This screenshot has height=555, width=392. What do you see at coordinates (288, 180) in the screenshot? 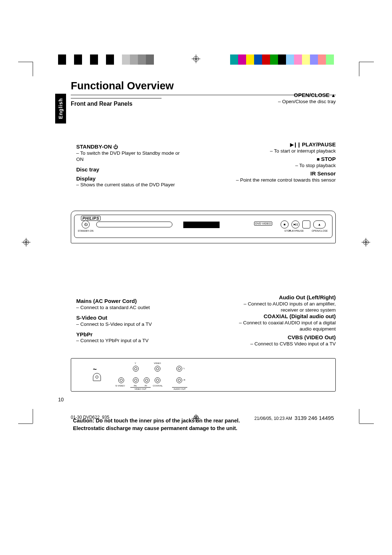
I see `ir-sensor-desc: Point the remote control towards this se…` at bounding box center [288, 180].